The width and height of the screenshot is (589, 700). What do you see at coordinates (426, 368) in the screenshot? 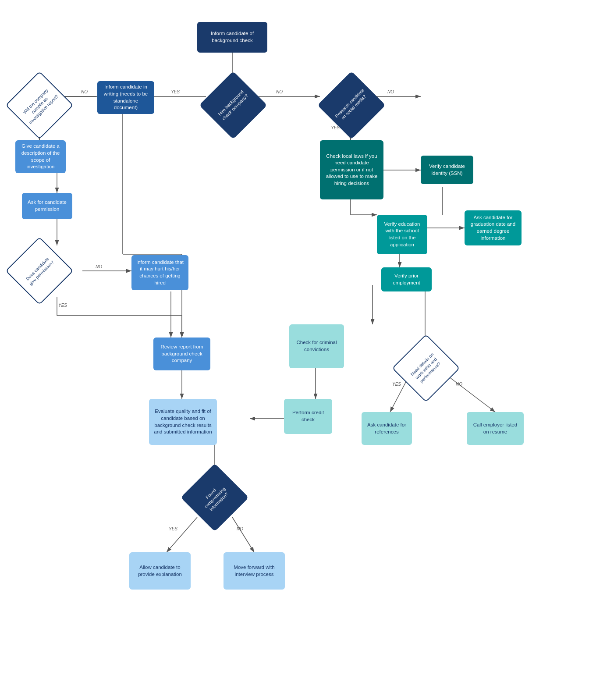
I see `need-details-node: Need details on work ethic and performan…` at bounding box center [426, 368].